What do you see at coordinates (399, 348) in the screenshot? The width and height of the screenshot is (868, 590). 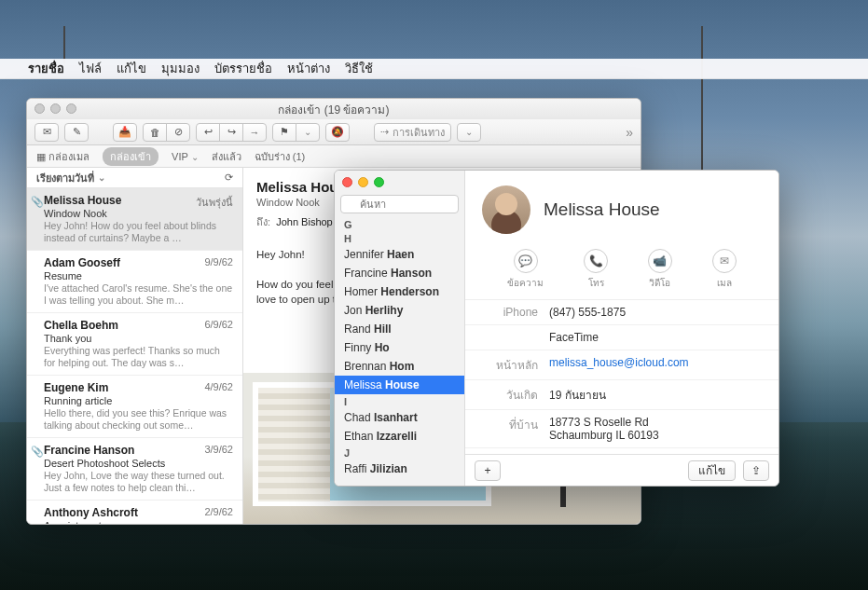 I see `contact-row: Finny Ho` at bounding box center [399, 348].